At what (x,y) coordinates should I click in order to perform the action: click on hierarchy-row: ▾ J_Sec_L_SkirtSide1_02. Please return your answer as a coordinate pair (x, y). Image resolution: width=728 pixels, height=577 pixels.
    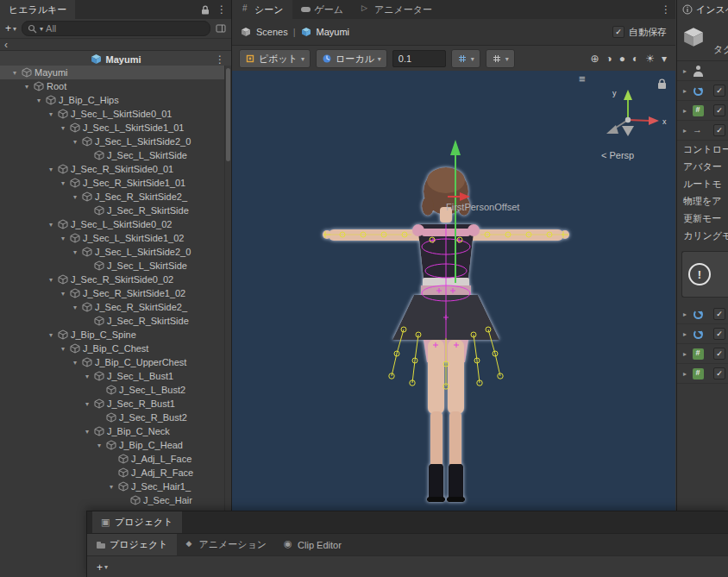
    Looking at the image, I should click on (112, 238).